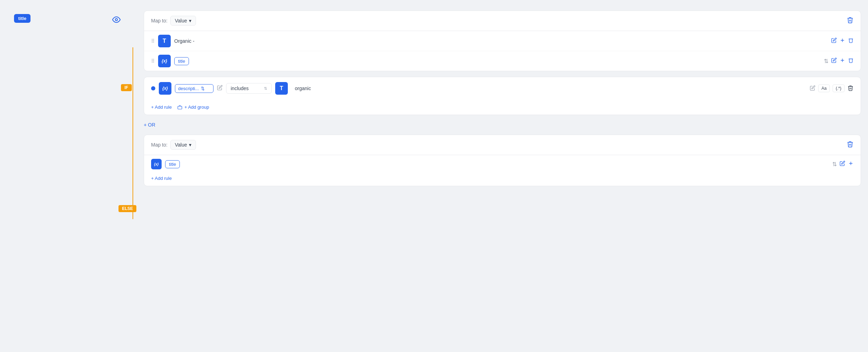 This screenshot has width=868, height=352. I want to click on sort-icon-1: ⇅, so click(826, 61).